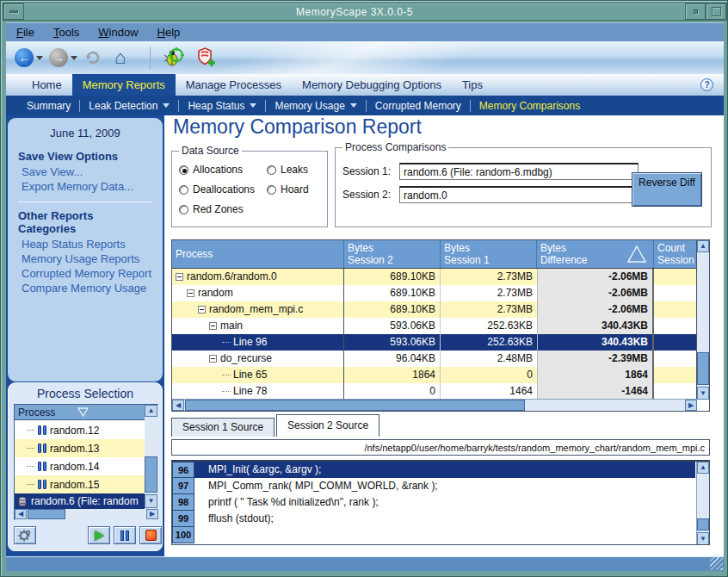  What do you see at coordinates (59, 58) in the screenshot?
I see `forward-button: →` at bounding box center [59, 58].